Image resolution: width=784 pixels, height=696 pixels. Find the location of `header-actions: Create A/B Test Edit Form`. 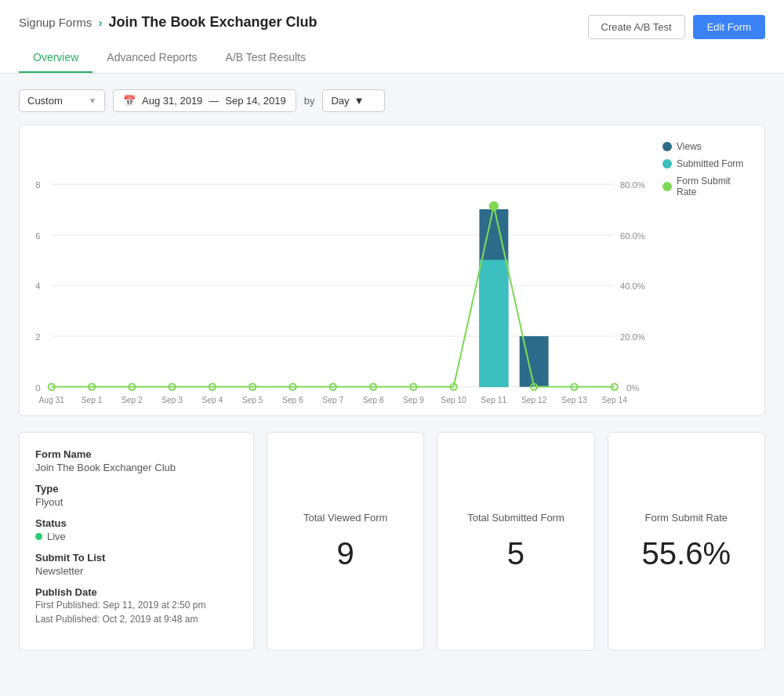

header-actions: Create A/B Test Edit Form is located at coordinates (677, 27).